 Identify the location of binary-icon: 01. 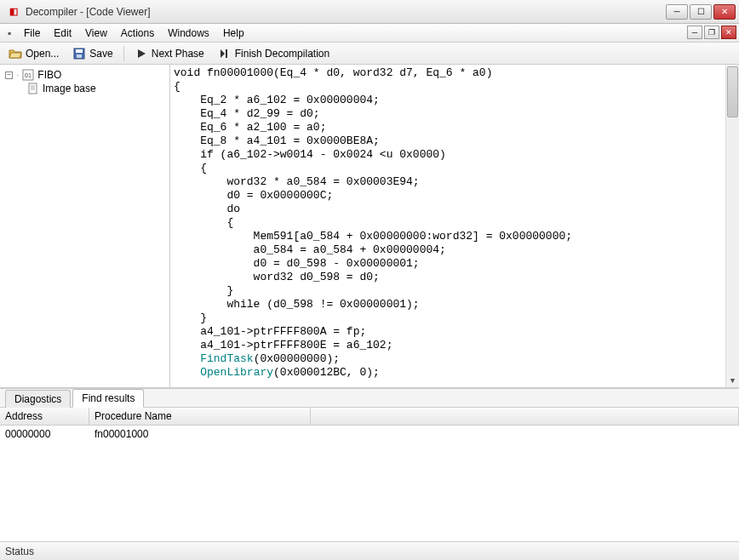
(28, 75).